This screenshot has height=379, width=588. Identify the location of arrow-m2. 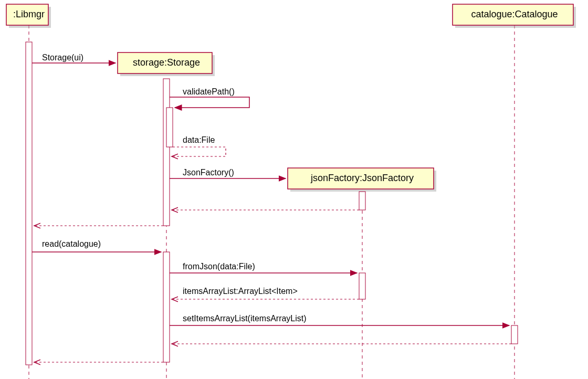
(209, 102).